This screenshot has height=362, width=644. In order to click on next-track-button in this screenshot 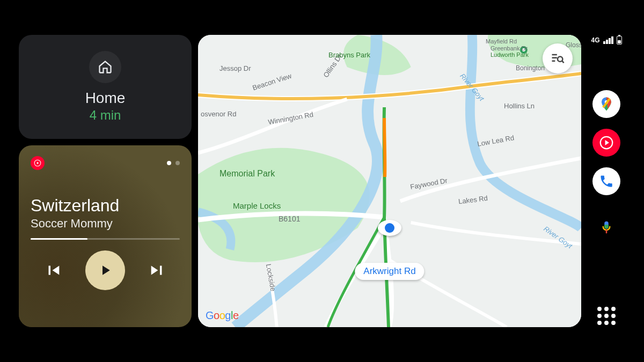, I will do `click(157, 270)`.